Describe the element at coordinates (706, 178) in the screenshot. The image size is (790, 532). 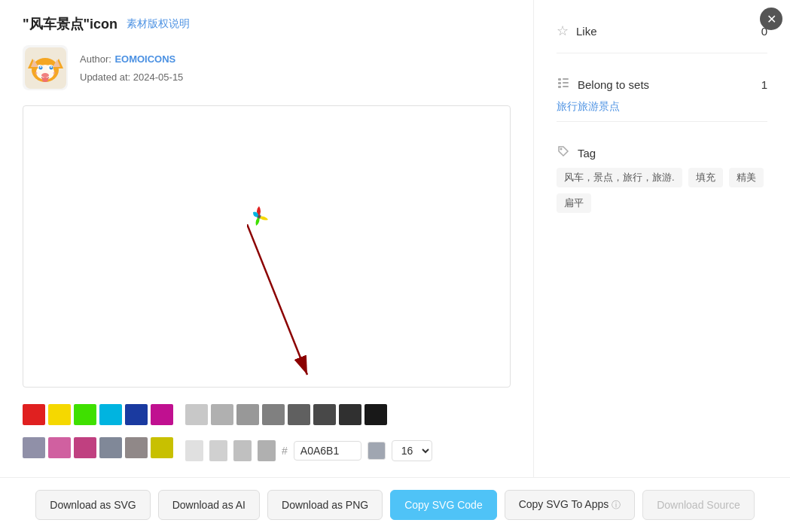
I see `tag-item: 填充` at that location.